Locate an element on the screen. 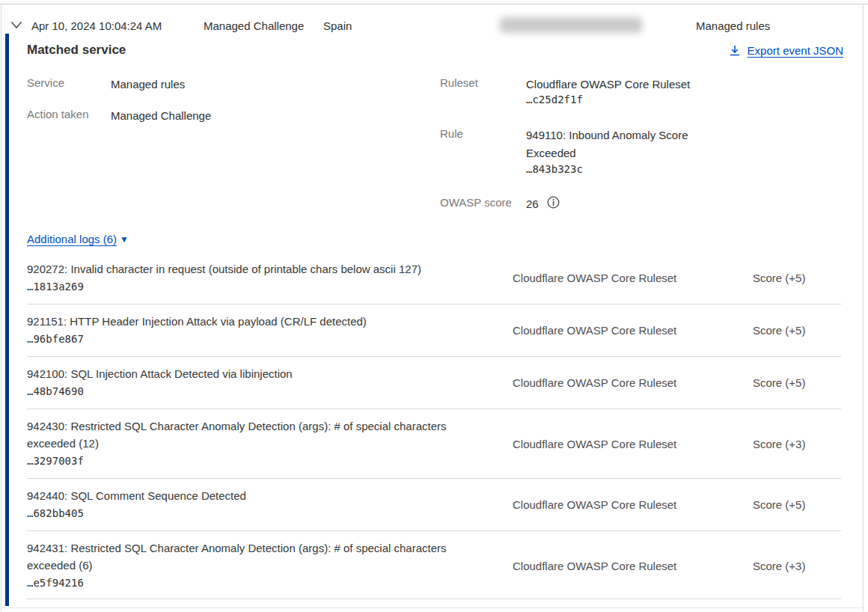 This screenshot has width=868, height=612. log-rule-cell: 920272: Invalid character in request (ou… is located at coordinates (269, 278).